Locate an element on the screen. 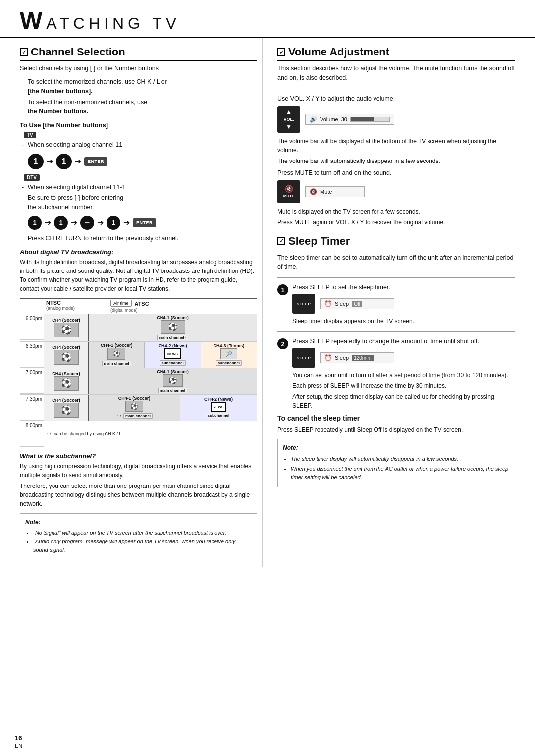  analog-label: When selecting analog channel 11 is located at coordinates (143, 145).